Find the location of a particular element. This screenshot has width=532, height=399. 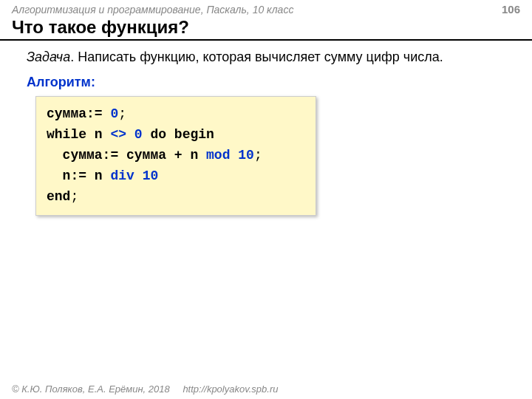

slide-header: Алгоритмизация и программирование, Паска… is located at coordinates (266, 9).